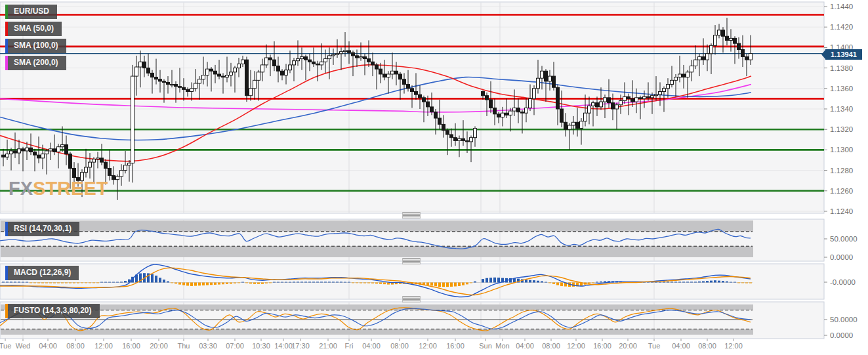 This screenshot has width=868, height=355. Describe the element at coordinates (411, 299) in the screenshot. I see `panel-splitter-macd-fusto` at that location.